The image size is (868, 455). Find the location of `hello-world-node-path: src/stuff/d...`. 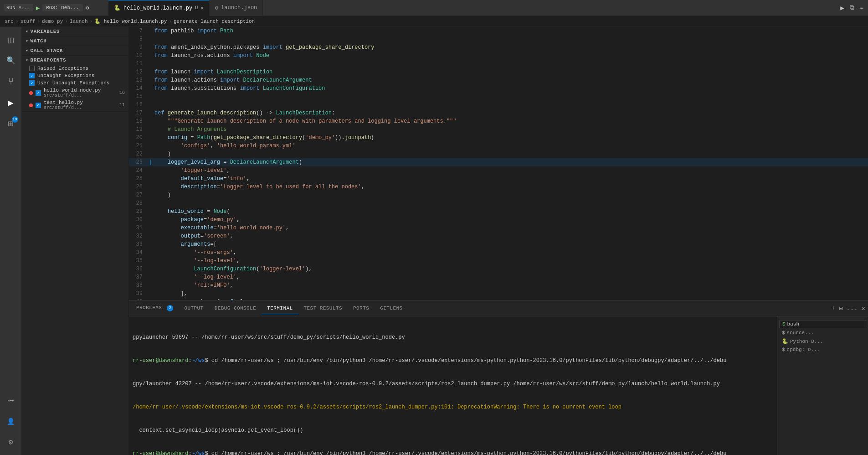

hello-world-node-path: src/stuff/d... is located at coordinates (80, 96).